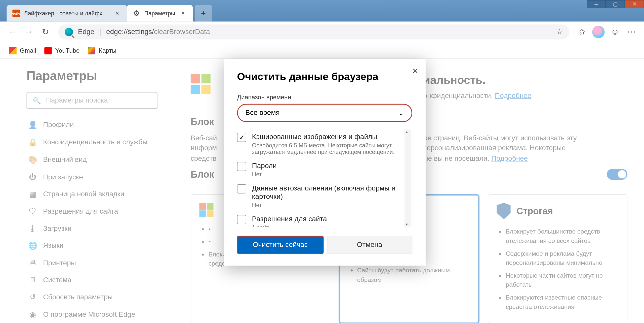  What do you see at coordinates (13, 50) in the screenshot?
I see `gmail-icon` at bounding box center [13, 50].